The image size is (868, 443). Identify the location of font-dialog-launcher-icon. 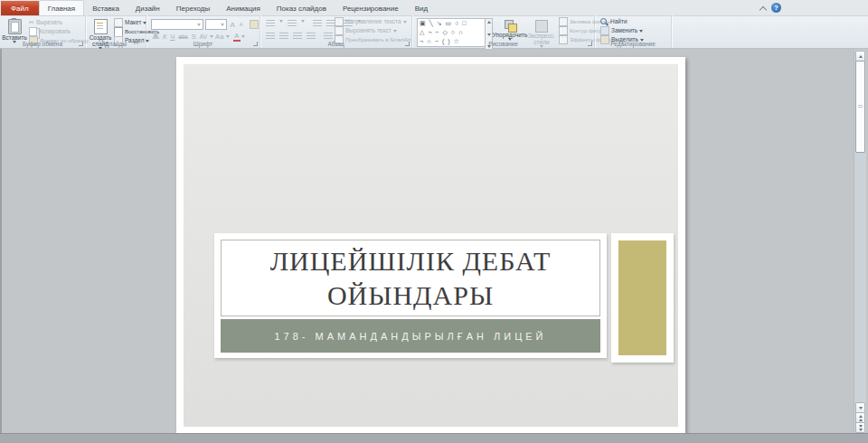
(255, 43).